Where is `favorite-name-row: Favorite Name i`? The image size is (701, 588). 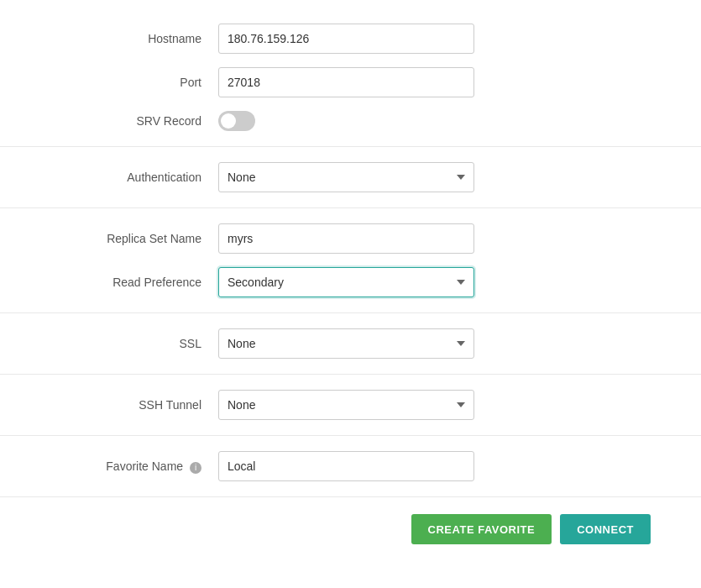
favorite-name-row: Favorite Name i is located at coordinates (351, 466).